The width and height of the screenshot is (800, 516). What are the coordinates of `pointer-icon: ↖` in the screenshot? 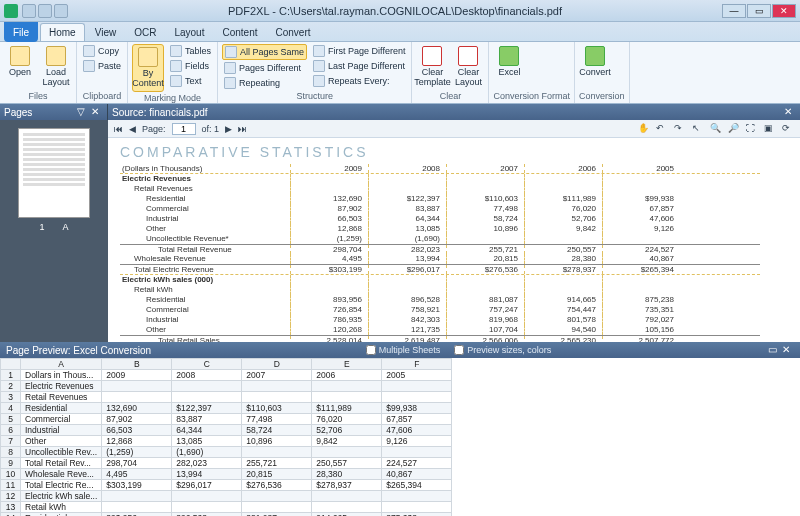 It's located at (698, 129).